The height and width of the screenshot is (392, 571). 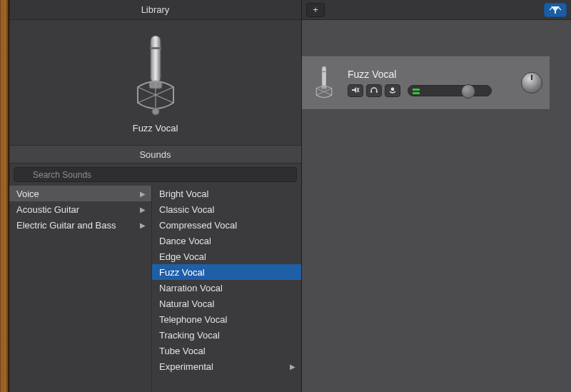 What do you see at coordinates (227, 335) in the screenshot?
I see `preset-item: Tracking Vocal` at bounding box center [227, 335].